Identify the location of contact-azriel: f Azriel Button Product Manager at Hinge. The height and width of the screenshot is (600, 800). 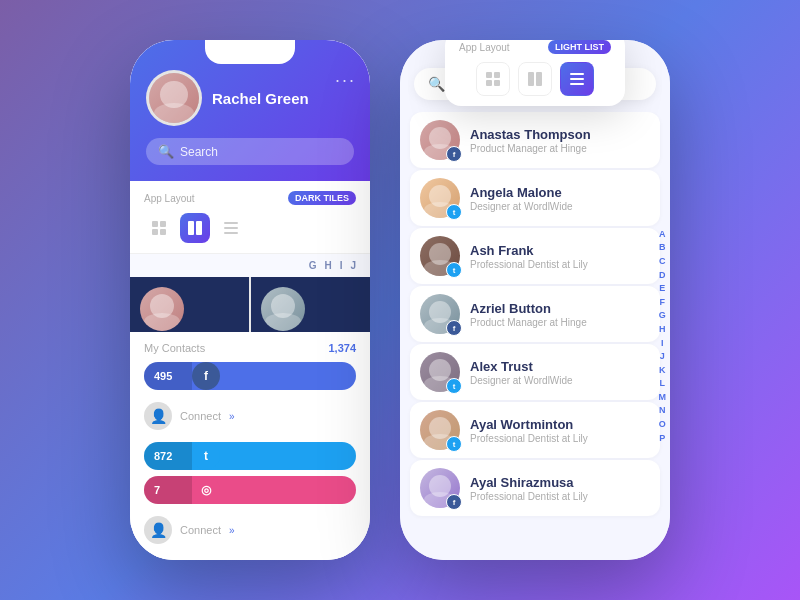
(535, 314).